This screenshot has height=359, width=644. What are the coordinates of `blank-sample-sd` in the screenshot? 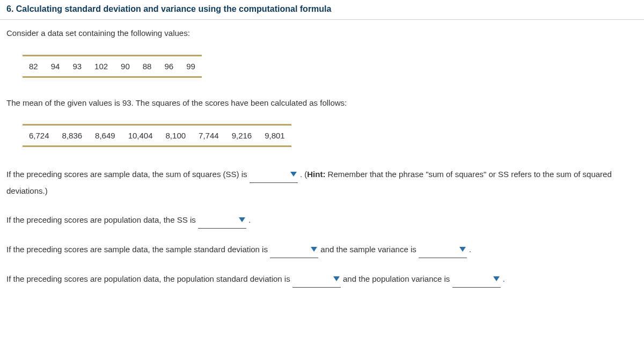 It's located at (294, 250).